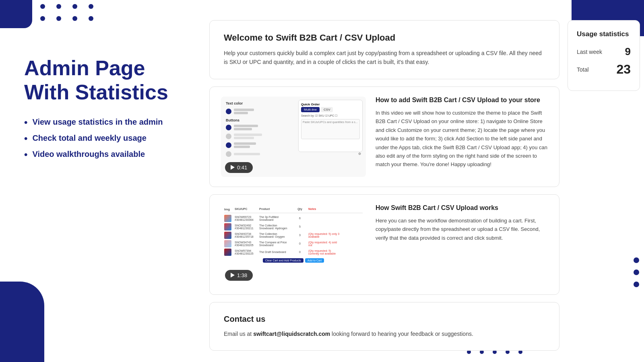 The width and height of the screenshot is (644, 362). What do you see at coordinates (384, 319) in the screenshot?
I see `contact-title: Contact us` at bounding box center [384, 319].